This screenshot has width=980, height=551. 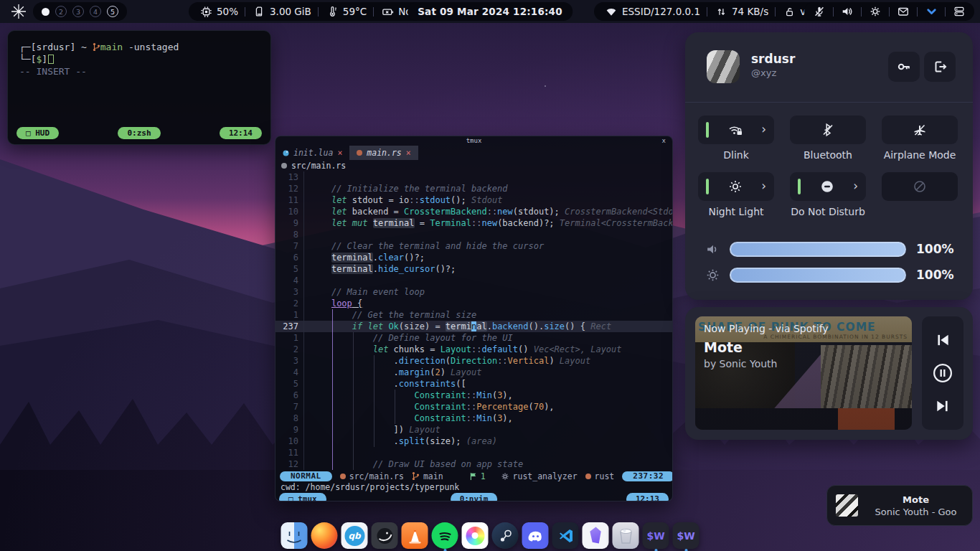 What do you see at coordinates (473, 464) in the screenshot?
I see `code-line: 12 // Draw UI based on app state` at bounding box center [473, 464].